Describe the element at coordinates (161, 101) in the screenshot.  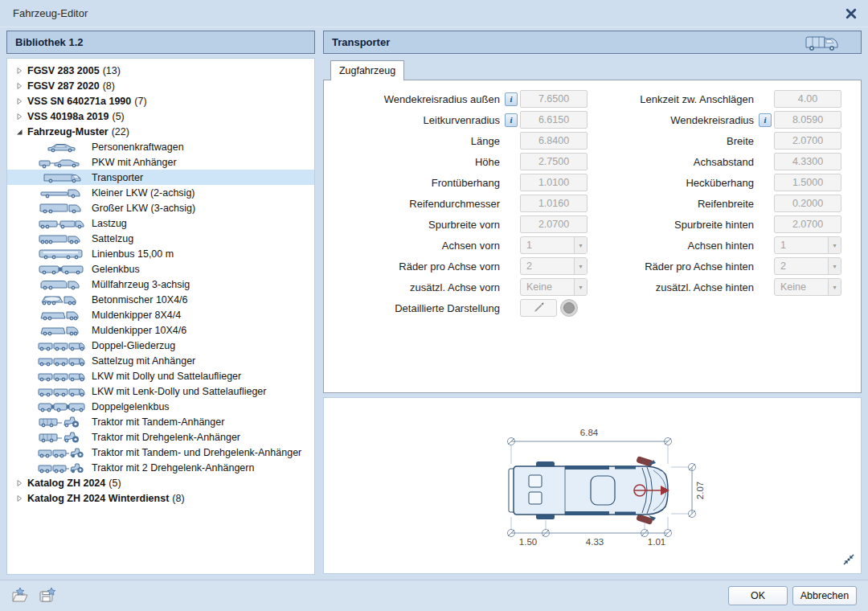
I see `tree-group: VSS SN 640271a 1990(7)` at that location.